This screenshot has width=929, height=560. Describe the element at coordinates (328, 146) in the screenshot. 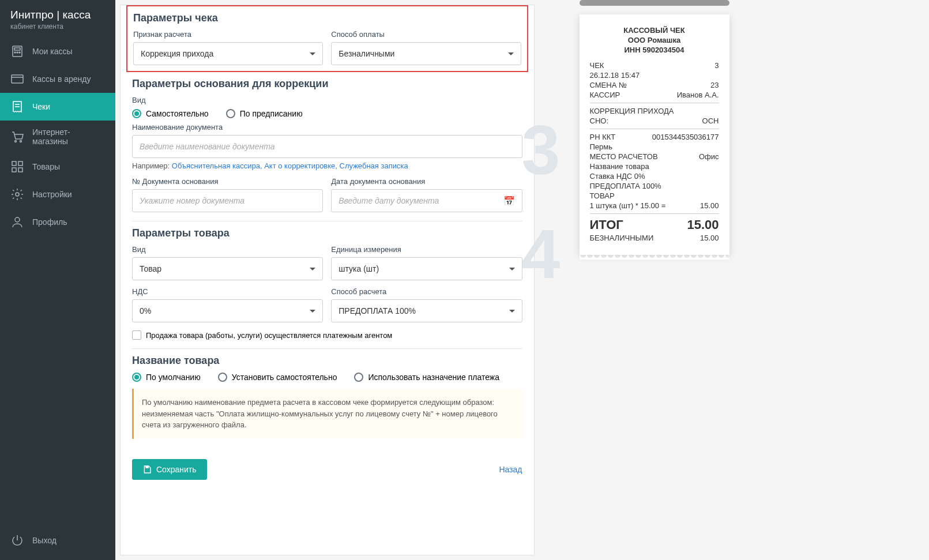

I see `input-doc-name` at that location.